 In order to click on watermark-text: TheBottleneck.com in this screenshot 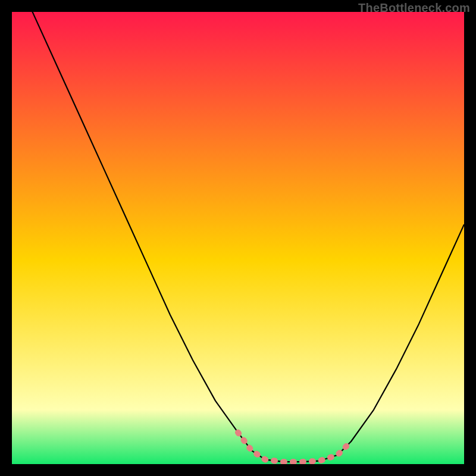, I will do `click(414, 8)`.